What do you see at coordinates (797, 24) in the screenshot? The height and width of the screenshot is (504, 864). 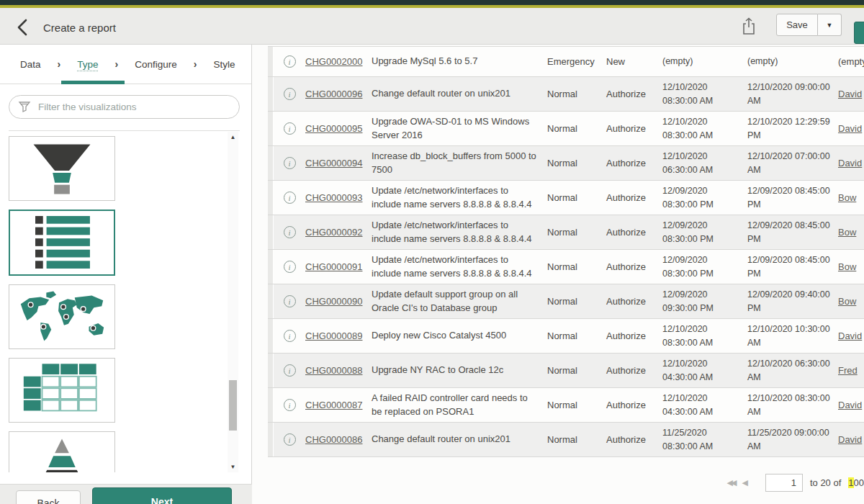 I see `save-button: Save` at bounding box center [797, 24].